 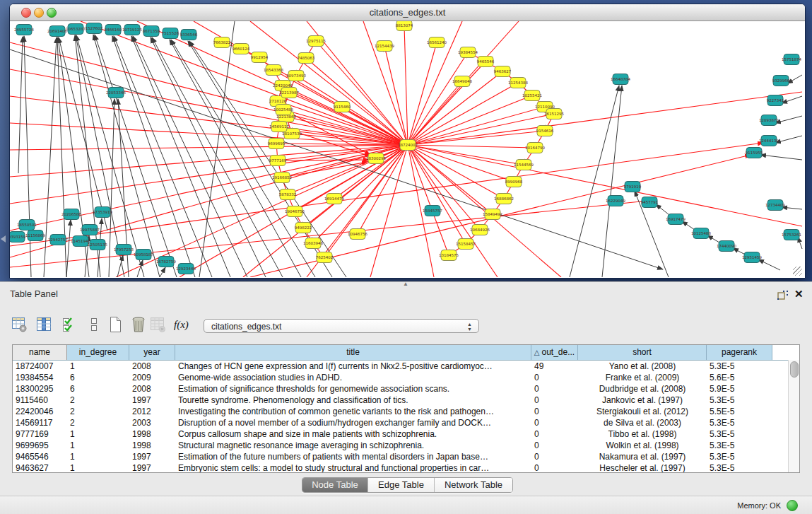 I want to click on table-cell: Investigating the contribution of common…, so click(x=353, y=411).